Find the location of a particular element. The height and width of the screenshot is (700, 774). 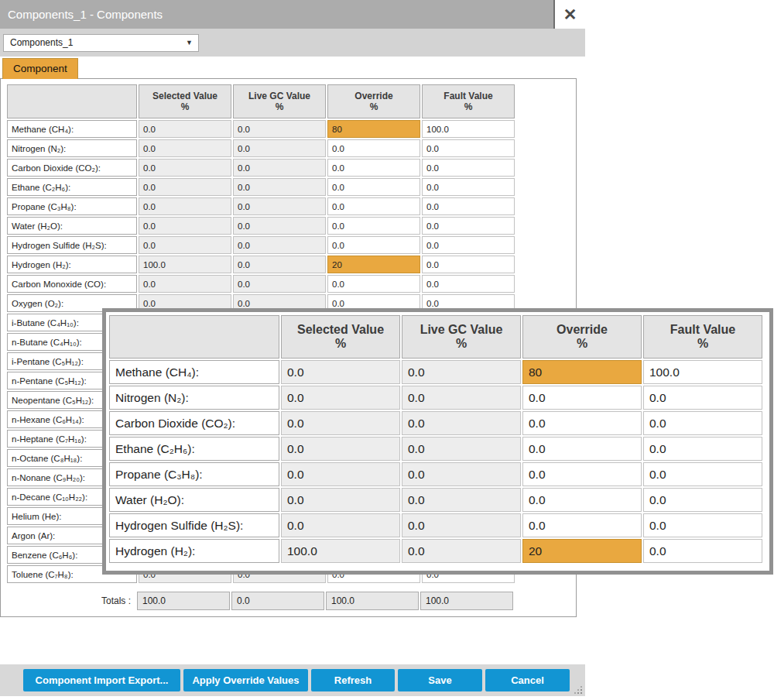

component-import-export-button: Component Import Export... is located at coordinates (102, 680).